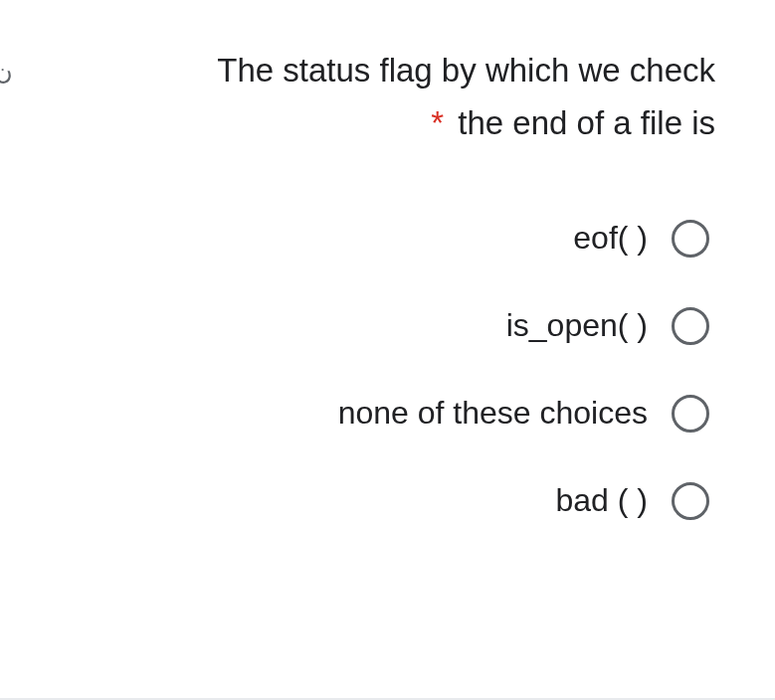  What do you see at coordinates (587, 123) in the screenshot?
I see `question-line-2: the end of a file is` at bounding box center [587, 123].